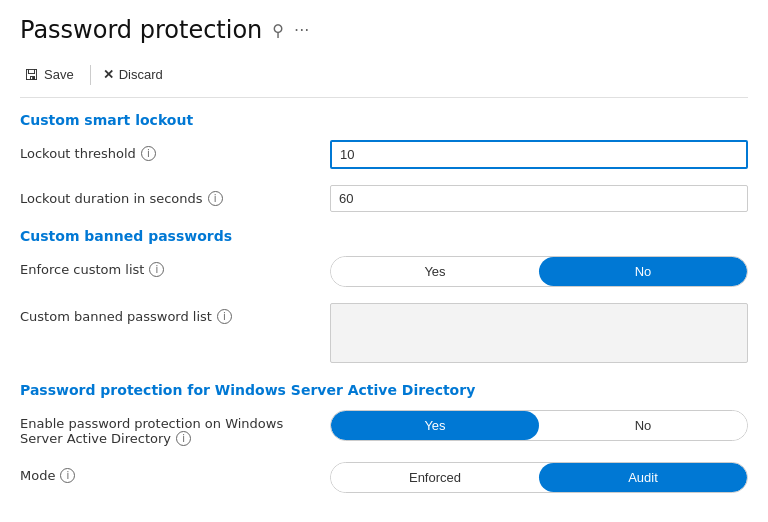 The width and height of the screenshot is (768, 522). Describe the element at coordinates (108, 74) in the screenshot. I see `discard-icon: ✕` at that location.